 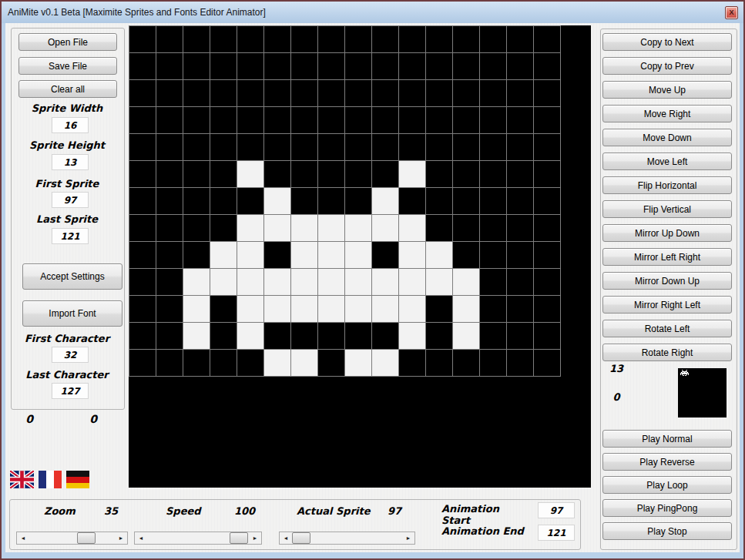 I want to click on close-button: X, so click(x=732, y=12).